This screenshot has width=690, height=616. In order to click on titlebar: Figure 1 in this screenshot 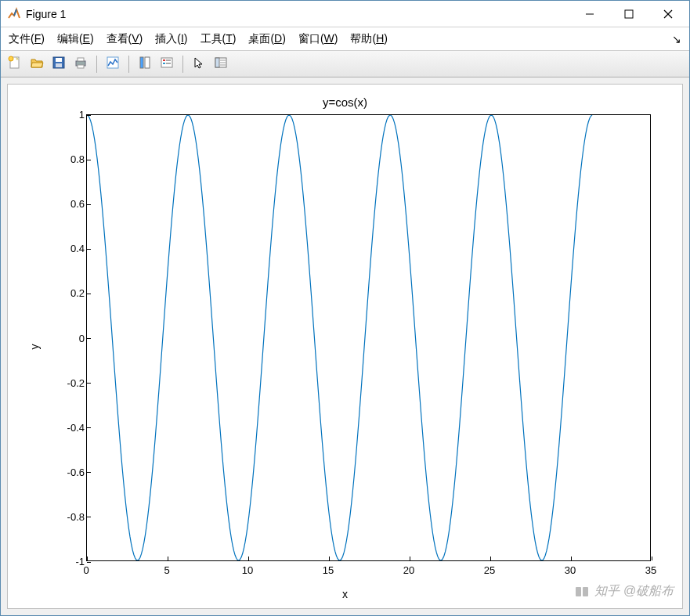, I will do `click(345, 14)`.